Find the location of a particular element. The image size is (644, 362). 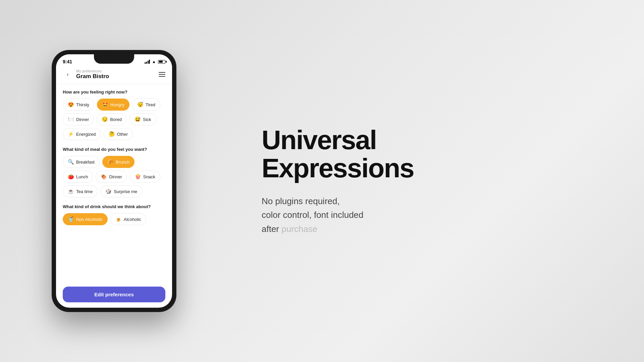

meal-question: What kind of meal do you feel you want? is located at coordinates (114, 149).